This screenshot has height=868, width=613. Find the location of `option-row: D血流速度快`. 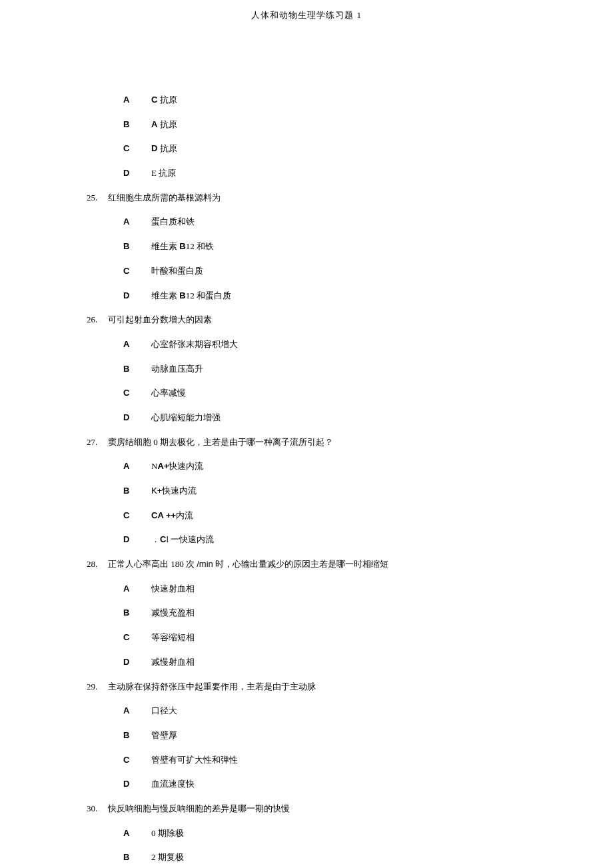

option-row: D血流速度快 is located at coordinates (334, 785).